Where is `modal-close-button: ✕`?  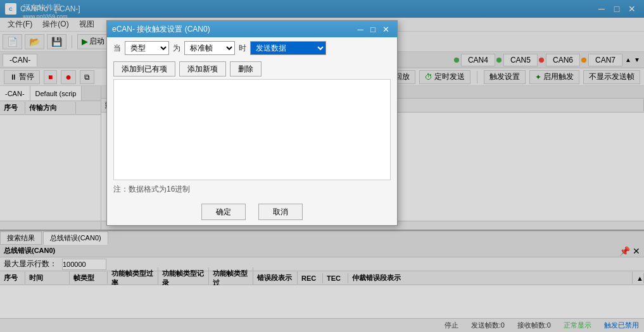
modal-close-button: ✕ is located at coordinates (386, 29).